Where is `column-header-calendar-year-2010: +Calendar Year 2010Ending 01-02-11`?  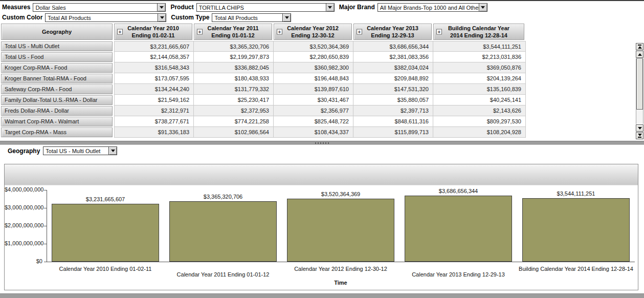
column-header-calendar-year-2010: +Calendar Year 2010Ending 01-02-11 is located at coordinates (153, 32).